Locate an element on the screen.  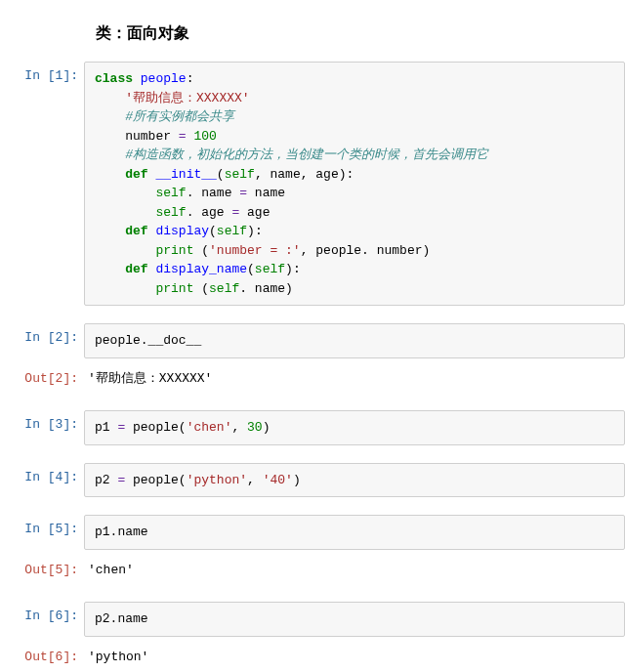
code-input-6: p2.name is located at coordinates (354, 619).